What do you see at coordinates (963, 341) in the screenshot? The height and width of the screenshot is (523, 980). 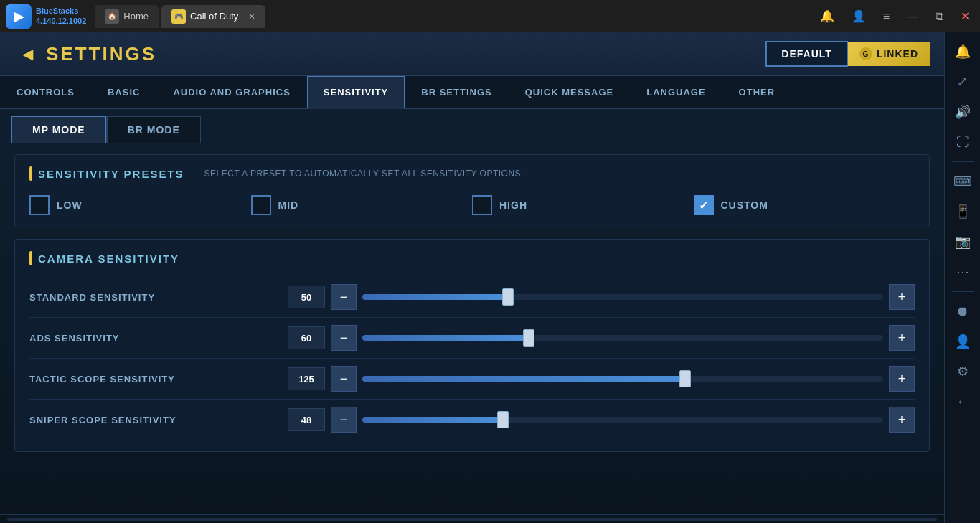 I see `sidebar-account-icon: 👤` at bounding box center [963, 341].